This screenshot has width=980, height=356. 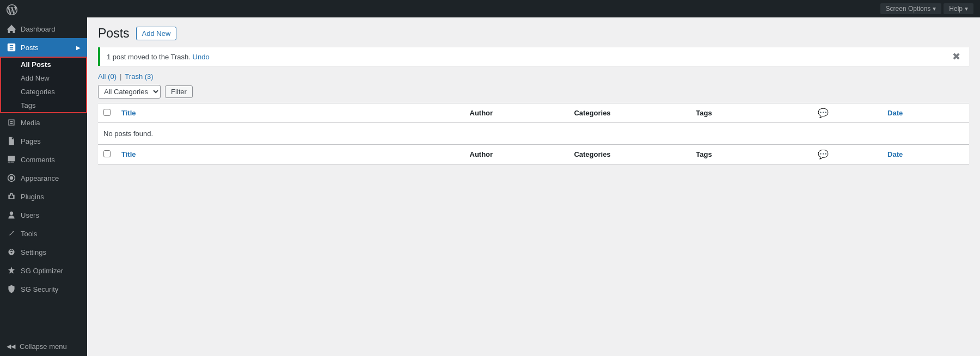 I want to click on sidebar-item-comments-label: Comments, so click(x=38, y=160).